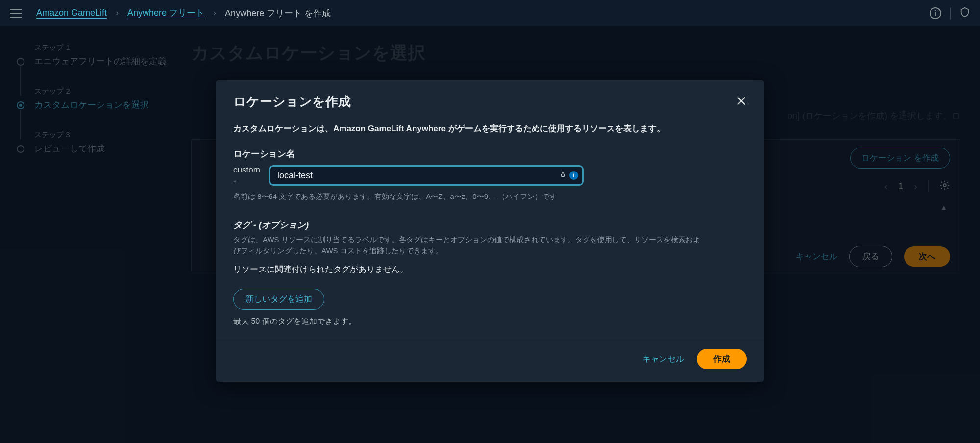 This screenshot has height=443, width=980. What do you see at coordinates (741, 102) in the screenshot?
I see `close-icon` at bounding box center [741, 102].